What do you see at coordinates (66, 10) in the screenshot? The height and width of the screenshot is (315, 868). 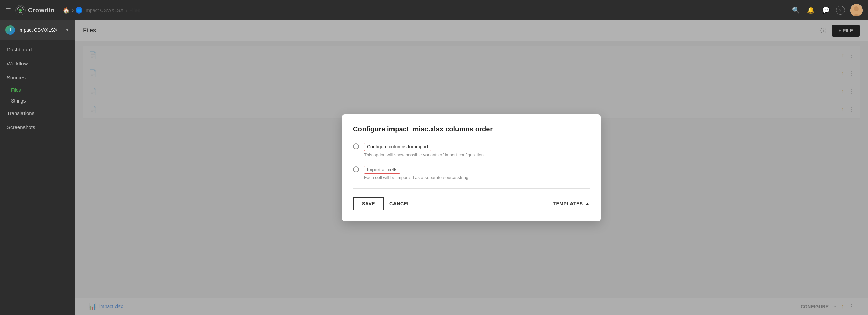 I see `home-icon: 🏠` at bounding box center [66, 10].